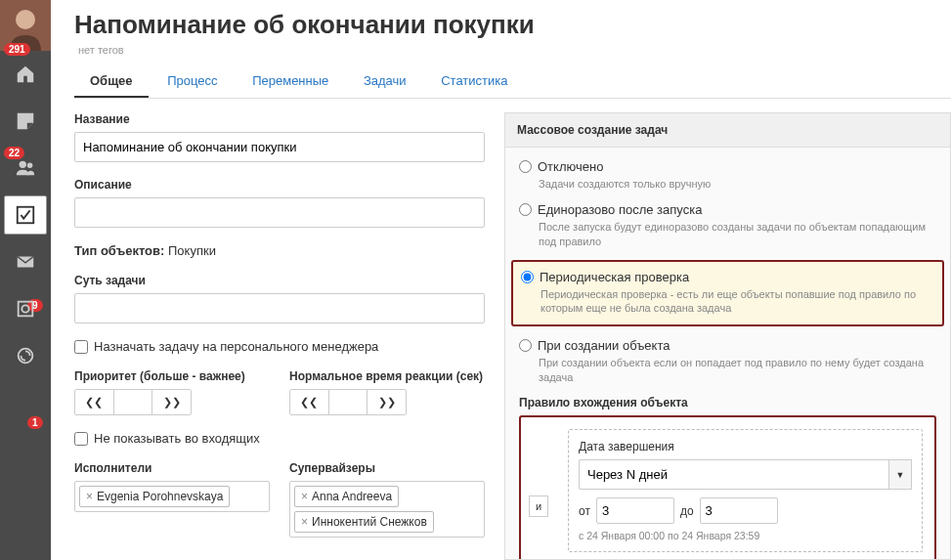 The width and height of the screenshot is (951, 560). Describe the element at coordinates (25, 356) in the screenshot. I see `nav-sync` at that location.